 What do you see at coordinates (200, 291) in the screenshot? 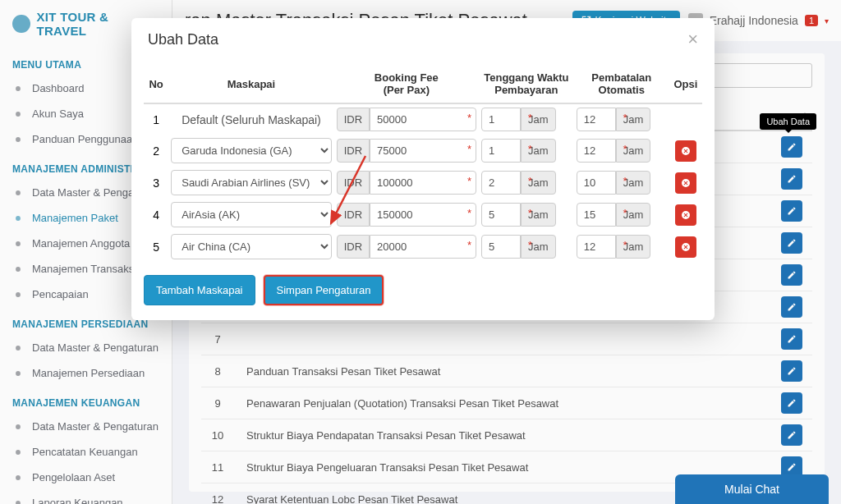
I see `tambah-maskapai-button: Tambah Maskapai` at bounding box center [200, 291].